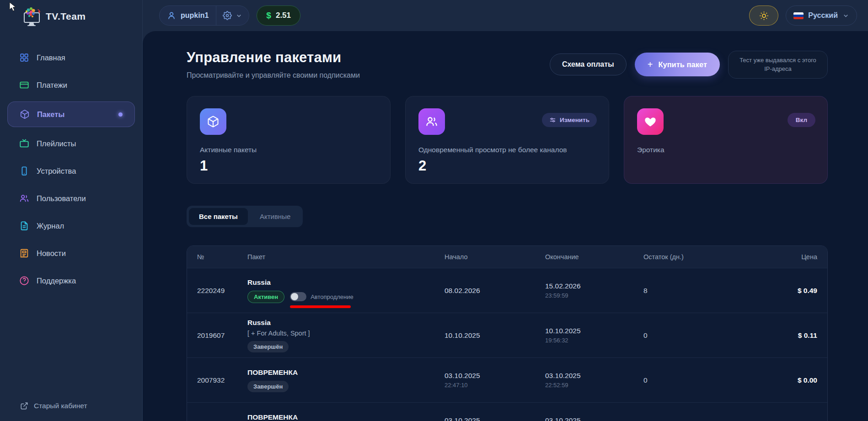  I want to click on end-date: 10.10.2025, so click(595, 331).